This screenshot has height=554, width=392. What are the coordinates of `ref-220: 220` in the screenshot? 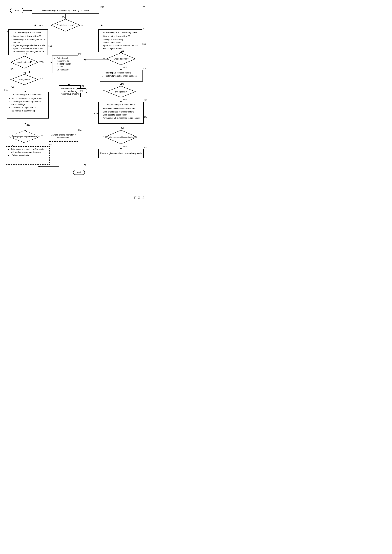 It's located at (28, 125).